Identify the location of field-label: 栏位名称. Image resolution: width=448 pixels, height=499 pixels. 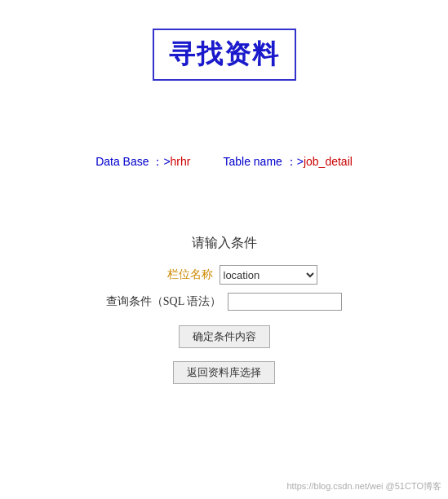
(172, 275).